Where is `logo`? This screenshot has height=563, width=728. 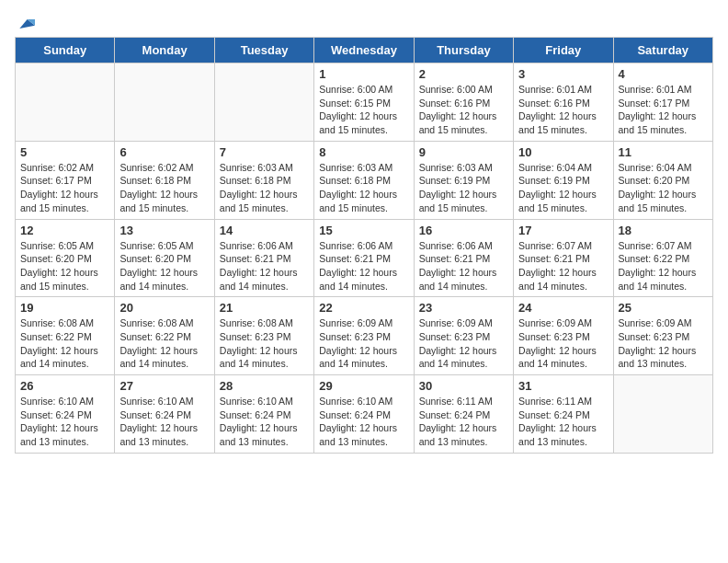 logo is located at coordinates (25, 22).